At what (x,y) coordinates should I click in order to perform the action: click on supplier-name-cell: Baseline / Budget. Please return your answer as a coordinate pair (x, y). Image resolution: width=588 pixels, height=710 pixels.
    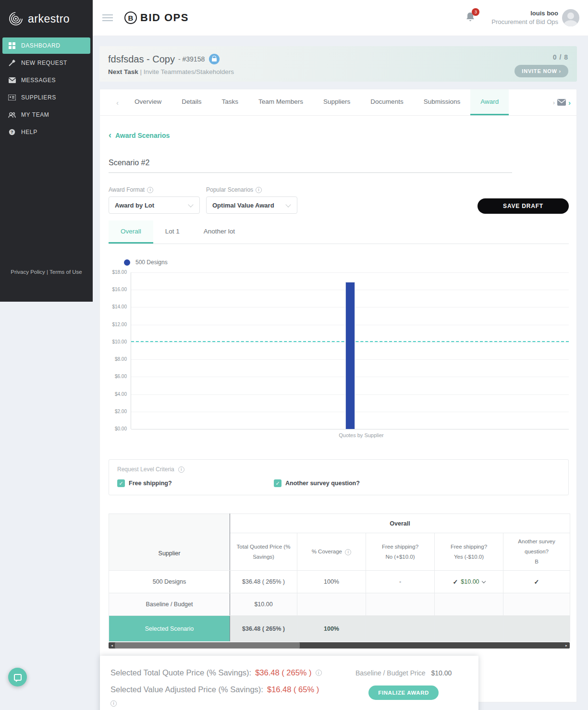
    Looking at the image, I should click on (170, 604).